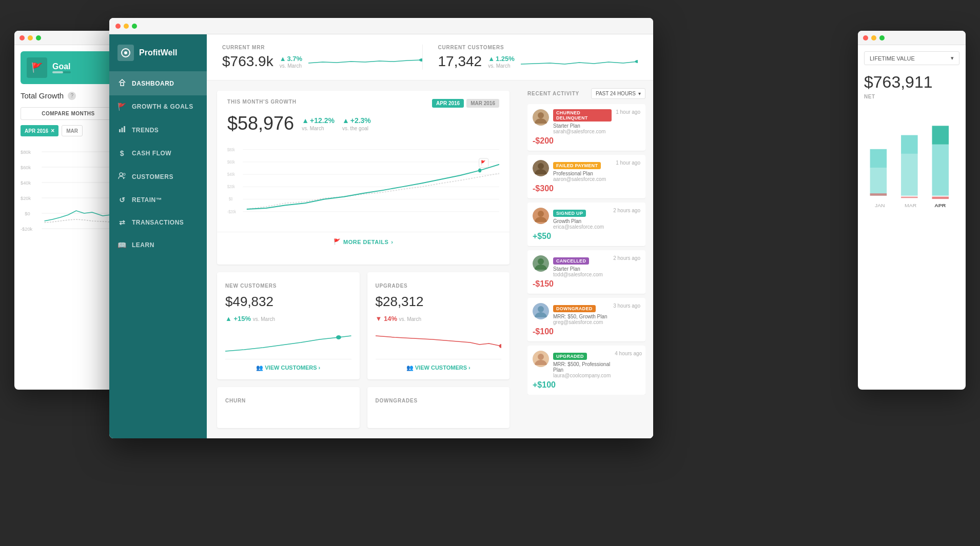  What do you see at coordinates (582, 115) in the screenshot?
I see `activity-badge-1: CHURNED DELINQUENT` at bounding box center [582, 115].